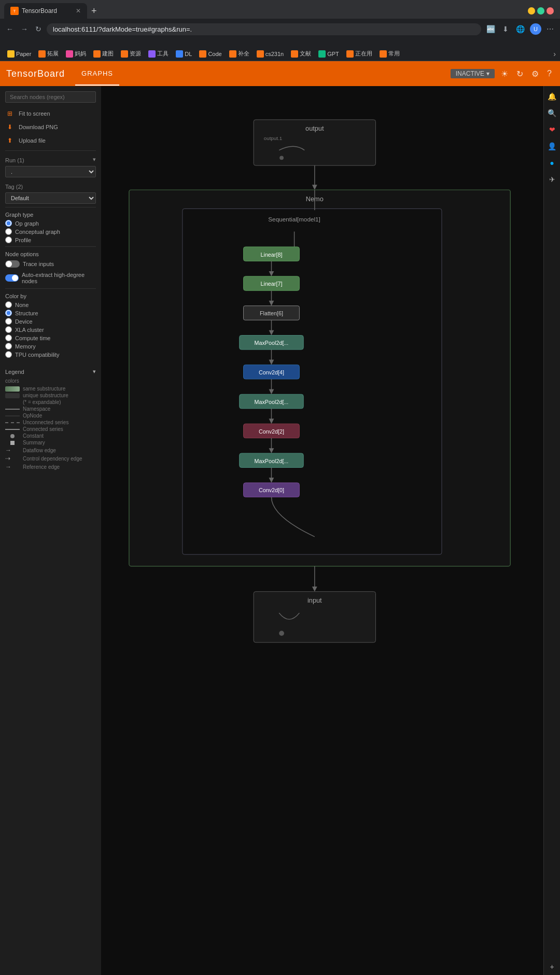 This screenshot has height=975, width=560. Describe the element at coordinates (12, 429) in the screenshot. I see `legend-connected-line` at that location.